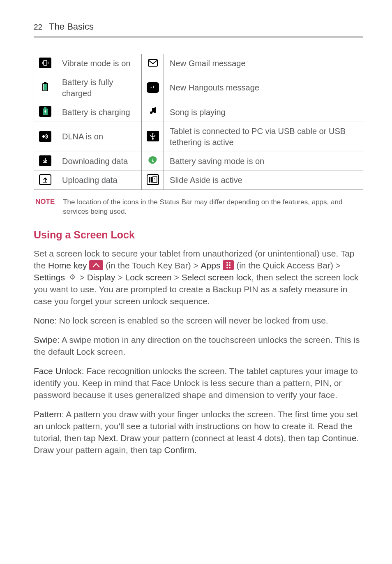  Describe the element at coordinates (45, 136) in the screenshot. I see `dlna-icon` at that location.